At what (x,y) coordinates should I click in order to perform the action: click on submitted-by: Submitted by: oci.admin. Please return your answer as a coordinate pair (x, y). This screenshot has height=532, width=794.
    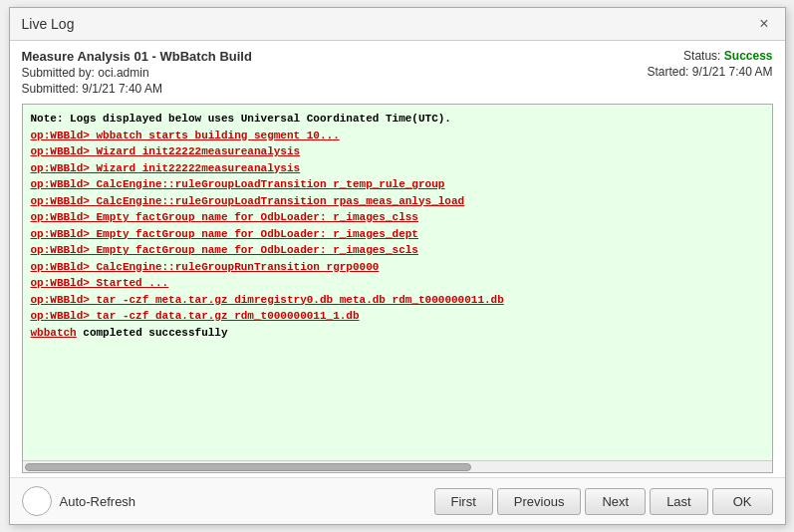
    Looking at the image, I should click on (137, 73).